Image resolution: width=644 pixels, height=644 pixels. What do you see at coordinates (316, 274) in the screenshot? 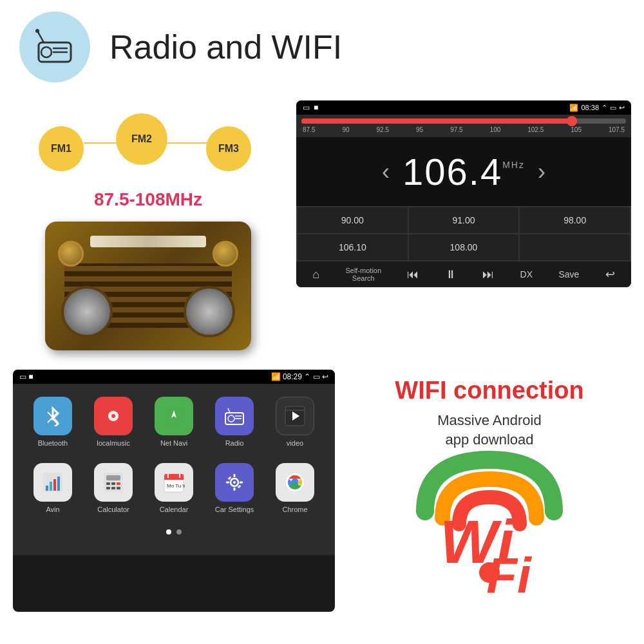
I see `home-button: ⌂` at bounding box center [316, 274].